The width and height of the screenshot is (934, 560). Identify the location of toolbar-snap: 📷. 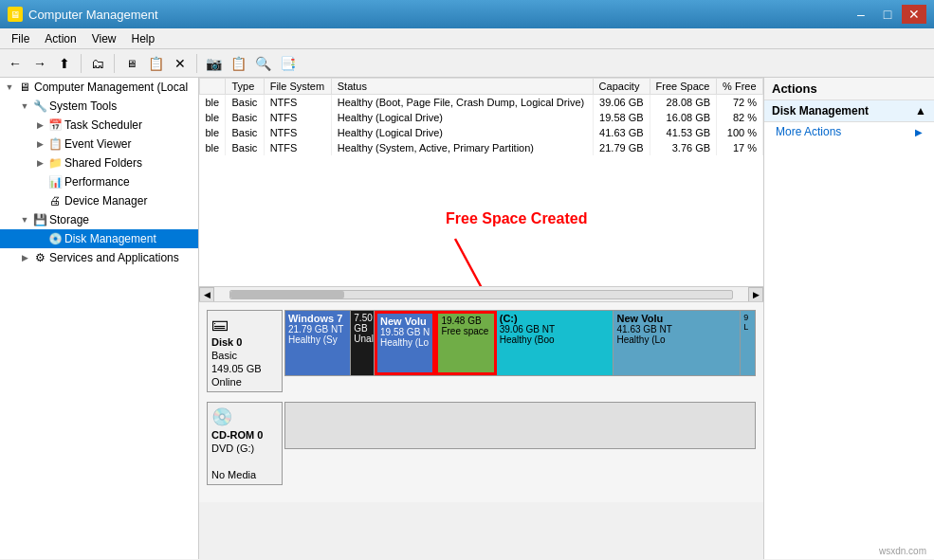
(213, 63).